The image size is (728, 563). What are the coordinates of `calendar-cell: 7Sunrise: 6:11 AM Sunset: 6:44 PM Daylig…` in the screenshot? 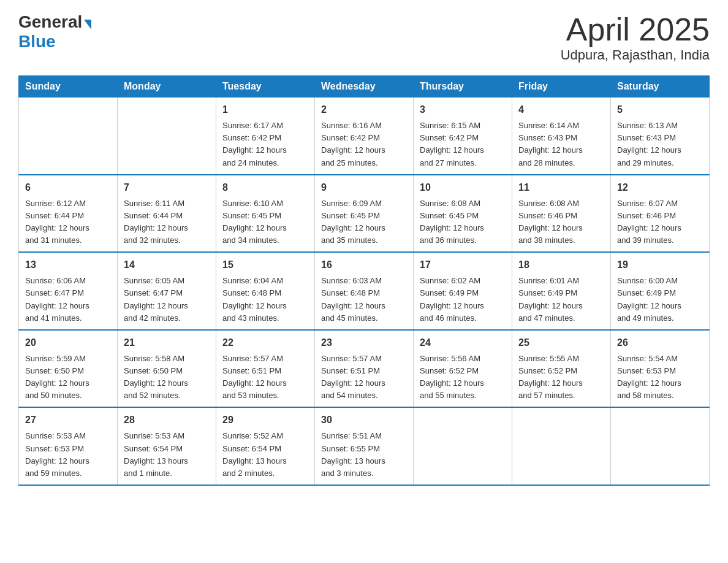 It's located at (167, 213).